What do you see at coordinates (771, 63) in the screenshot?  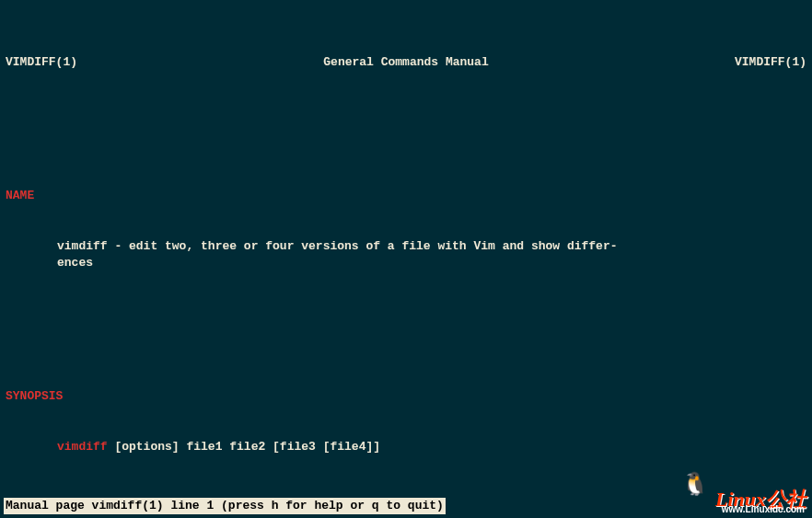 I see `header-right: VIMDIFF(1)` at bounding box center [771, 63].